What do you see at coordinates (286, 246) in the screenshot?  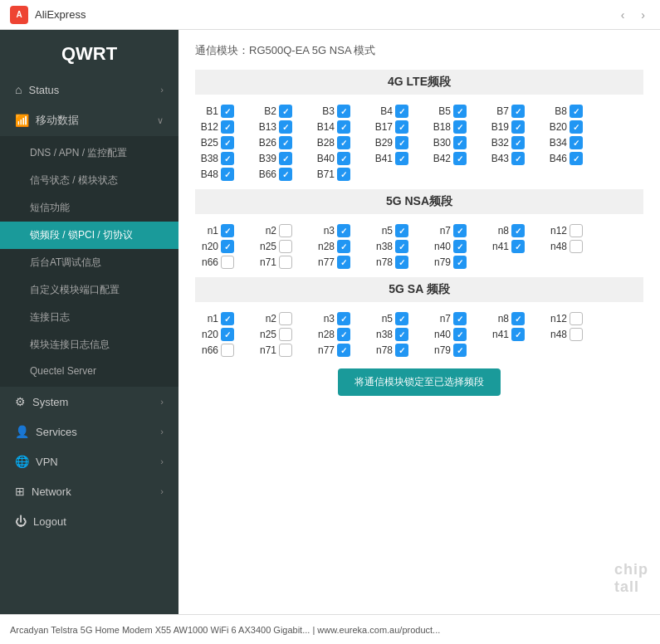 I see `checkbox-nsa-n25` at bounding box center [286, 246].